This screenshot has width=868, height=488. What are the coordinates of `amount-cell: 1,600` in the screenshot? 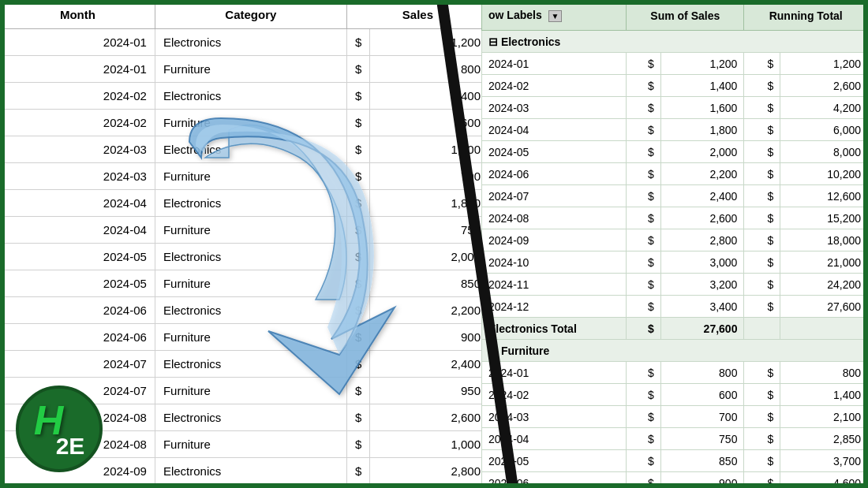 It's located at (429, 150).